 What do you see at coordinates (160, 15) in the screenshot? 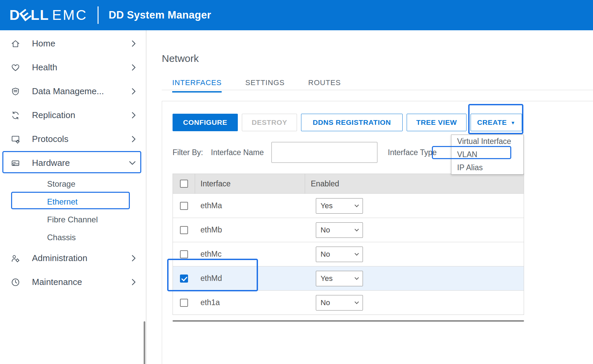
I see `app-title: DD System Manager` at bounding box center [160, 15].